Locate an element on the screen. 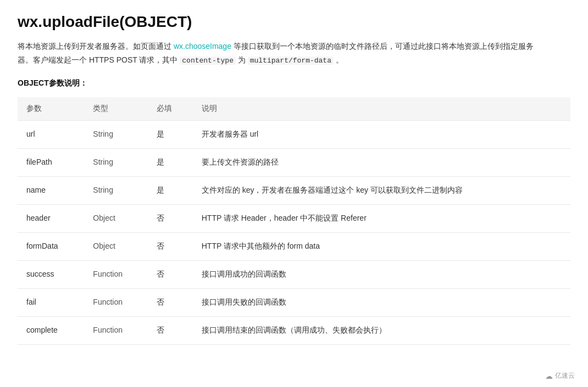 The height and width of the screenshot is (387, 588). cell-param: url is located at coordinates (51, 134).